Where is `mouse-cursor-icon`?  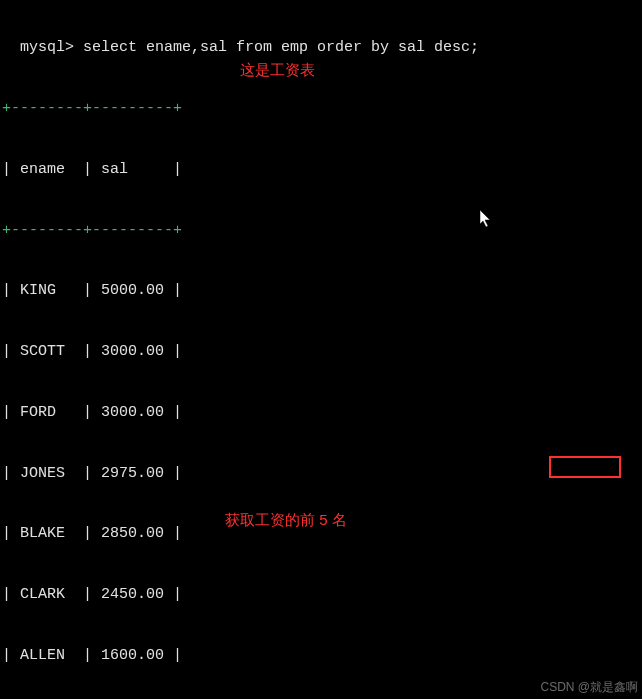
mouse-cursor-icon is located at coordinates (486, 222).